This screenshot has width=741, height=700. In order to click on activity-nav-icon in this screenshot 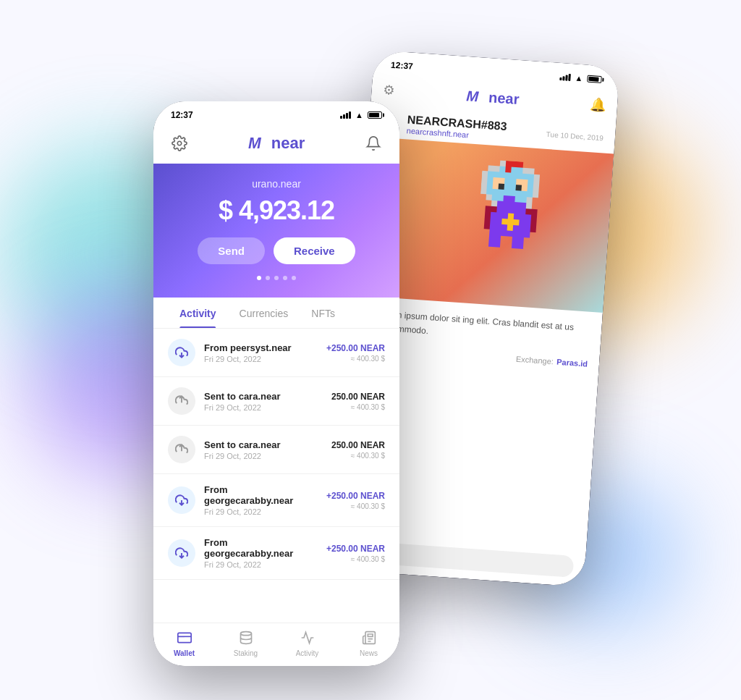, I will do `click(308, 638)`.